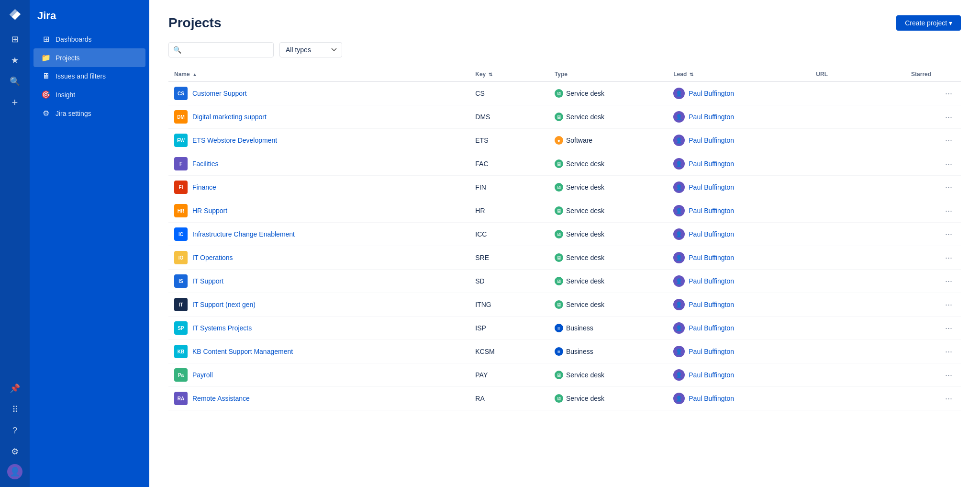 The width and height of the screenshot is (980, 487). Describe the element at coordinates (89, 95) in the screenshot. I see `sidebar-item-insight: 🎯 Insight` at that location.